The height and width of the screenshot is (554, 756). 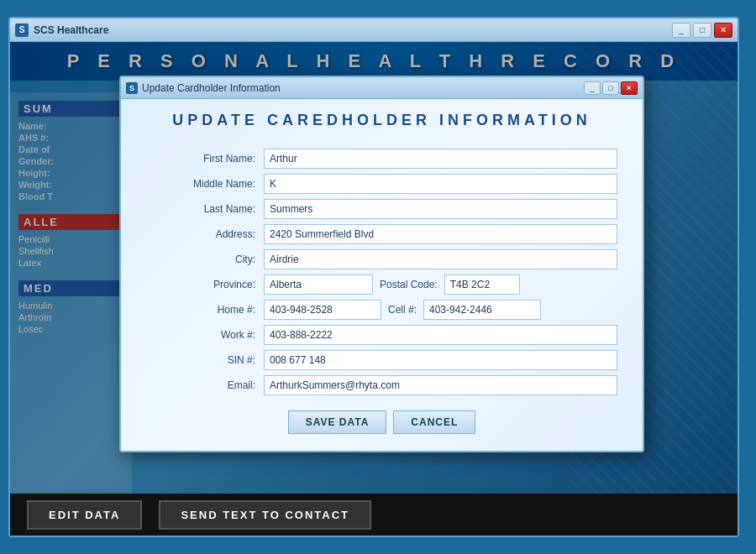 What do you see at coordinates (338, 422) in the screenshot?
I see `save-data-button: SAVE DATA` at bounding box center [338, 422].